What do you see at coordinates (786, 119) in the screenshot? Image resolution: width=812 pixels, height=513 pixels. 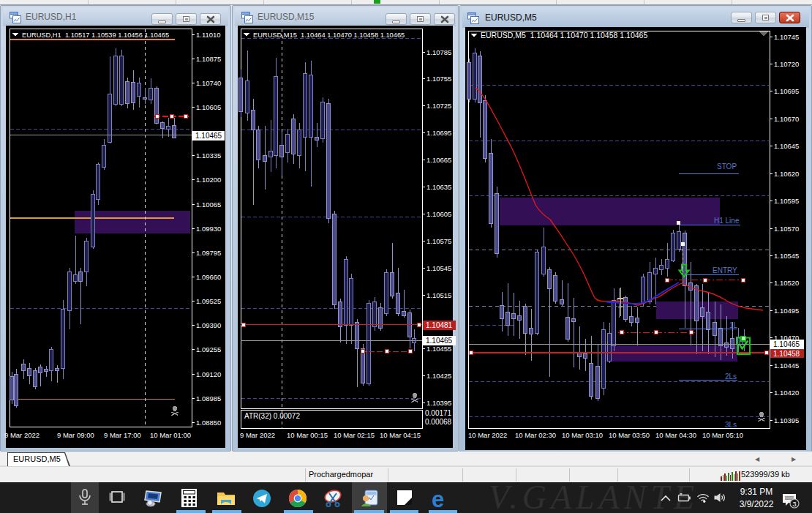 I see `svg-text: 1.10670` at bounding box center [786, 119].